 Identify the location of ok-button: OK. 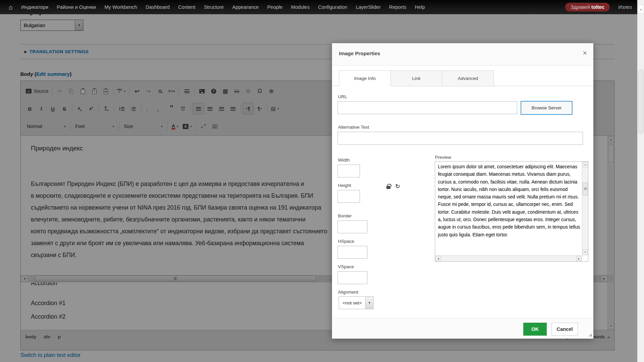
(535, 329).